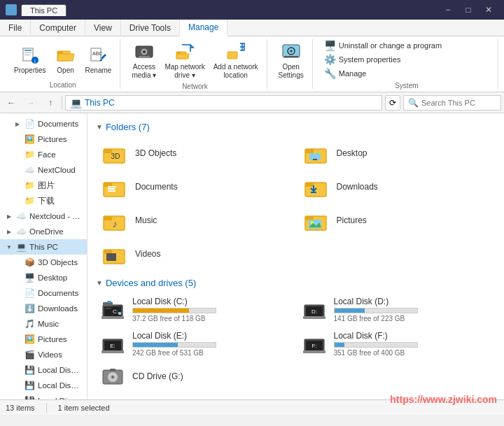  Describe the element at coordinates (66, 59) in the screenshot. I see `open-button: Open` at that location.